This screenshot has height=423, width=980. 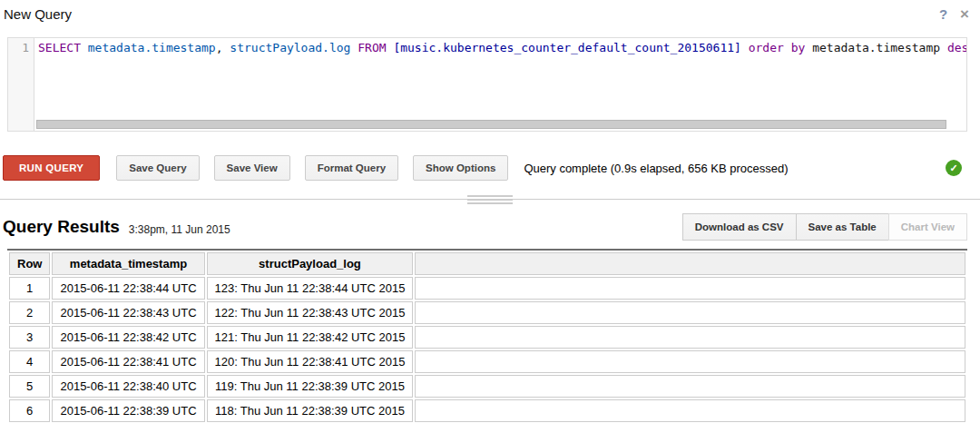 What do you see at coordinates (312, 168) in the screenshot?
I see `toolbar-buttons: Save QuerySave ViewFormat QueryShow Opti…` at bounding box center [312, 168].